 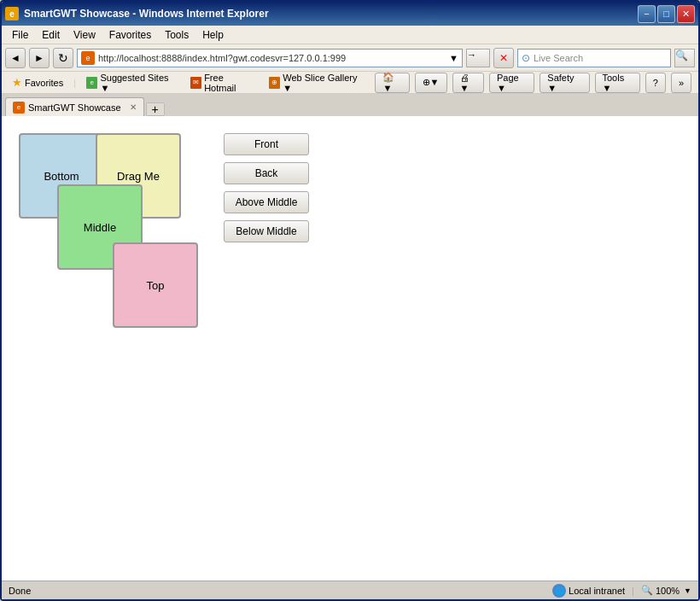 I want to click on refresh-button: ↻, so click(x=63, y=58).